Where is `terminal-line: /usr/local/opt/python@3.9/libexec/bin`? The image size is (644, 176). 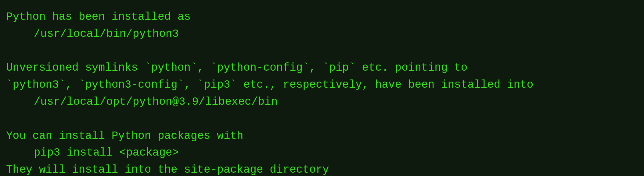 terminal-line: /usr/local/opt/python@3.9/libexec/bin is located at coordinates (322, 102).